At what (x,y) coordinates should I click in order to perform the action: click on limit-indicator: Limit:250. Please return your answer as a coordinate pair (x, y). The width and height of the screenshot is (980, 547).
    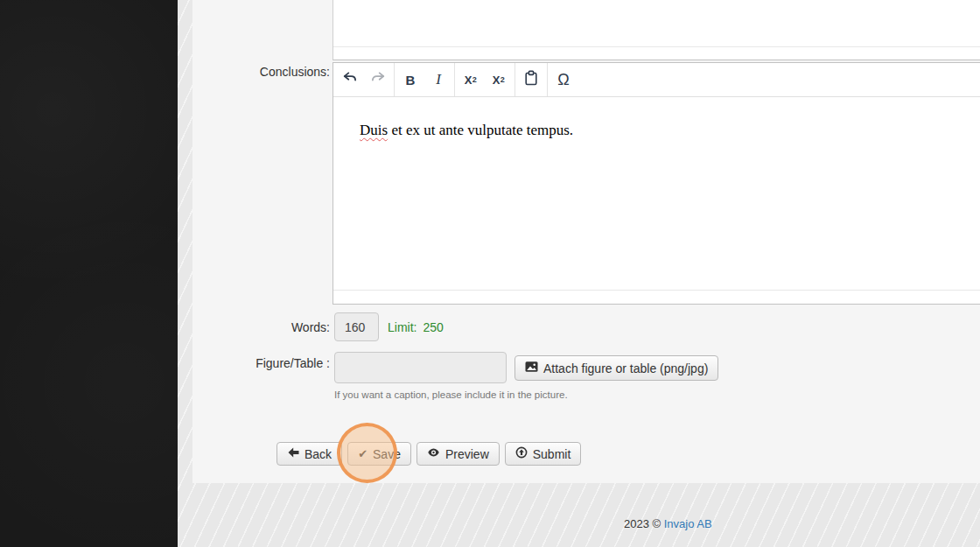
    Looking at the image, I should click on (416, 327).